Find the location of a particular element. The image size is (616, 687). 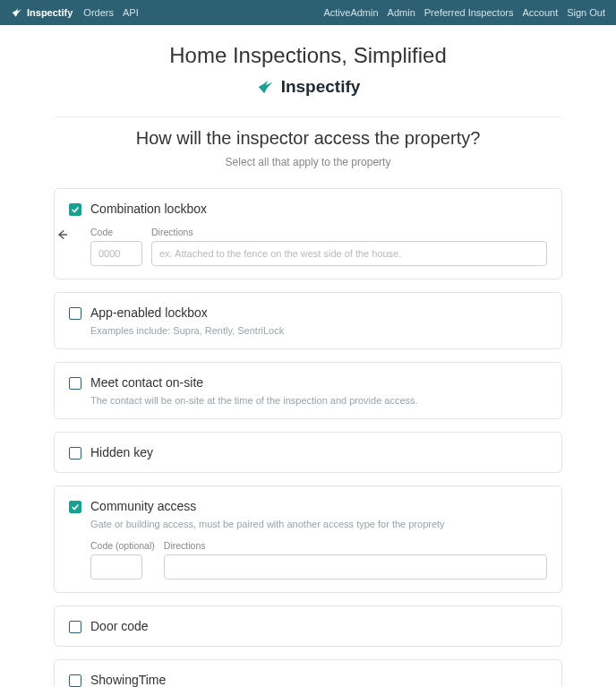

nav-orders: Orders is located at coordinates (98, 13).